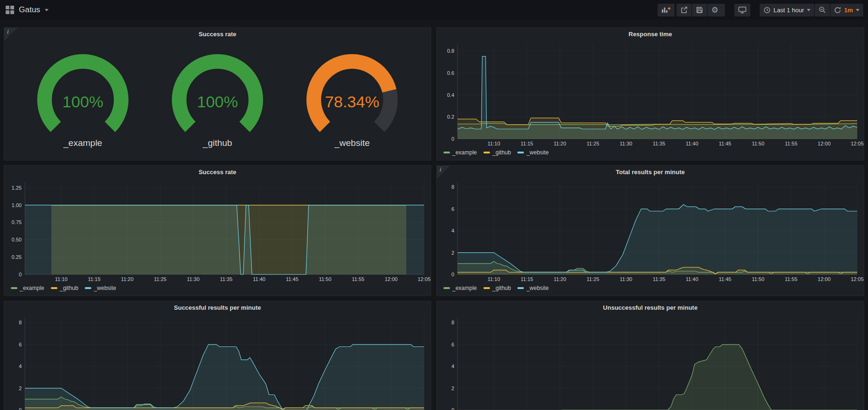 This screenshot has height=410, width=868. Describe the element at coordinates (451, 117) in the screenshot. I see `y-axis-tick-label: 0.2` at that location.